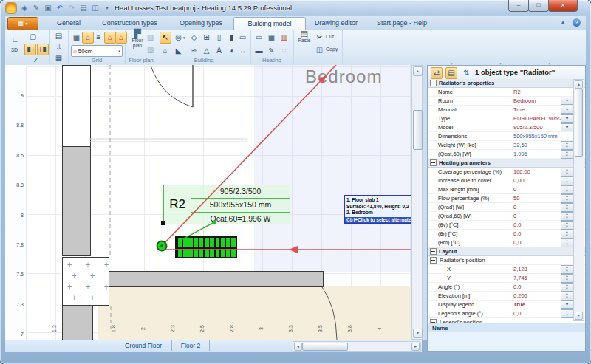 The height and width of the screenshot is (364, 591). What do you see at coordinates (59, 35) in the screenshot?
I see `export-icon: ▤` at bounding box center [59, 35].